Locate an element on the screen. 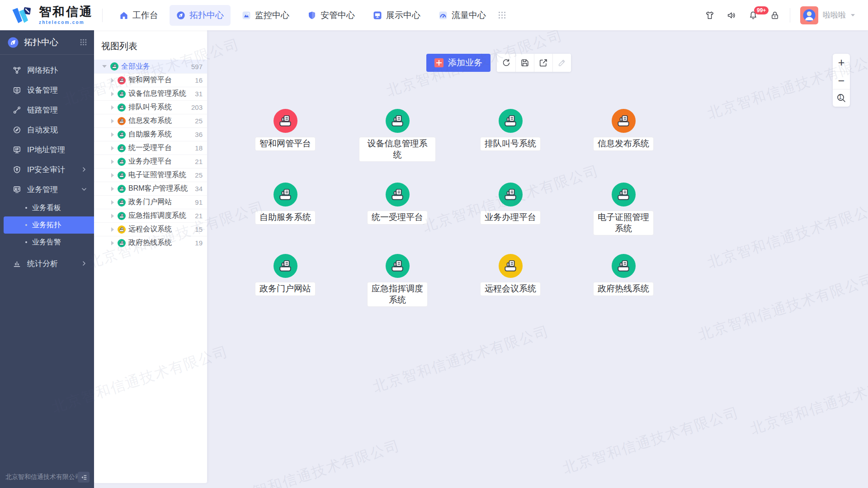 The image size is (868, 488). business-node: 政府热线系统 is located at coordinates (623, 275).